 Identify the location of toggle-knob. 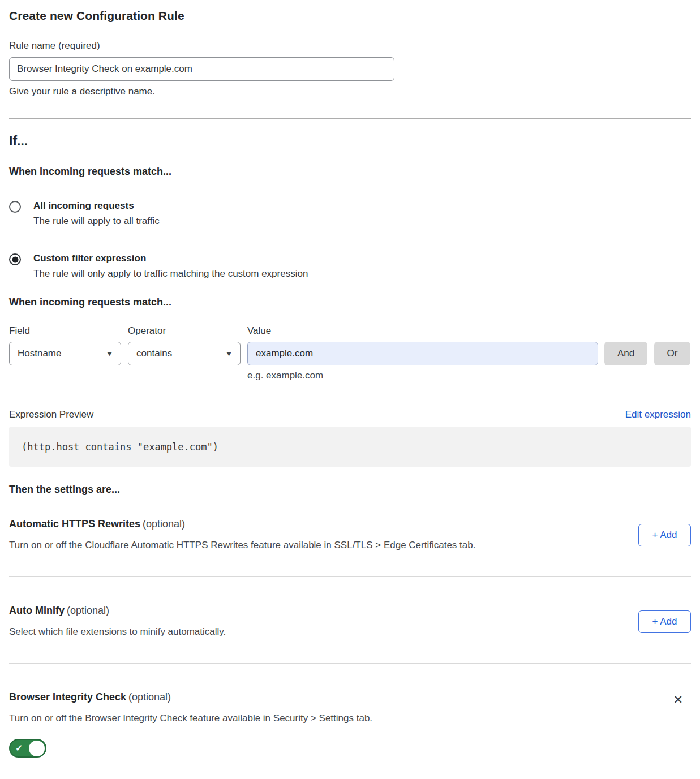
(37, 748).